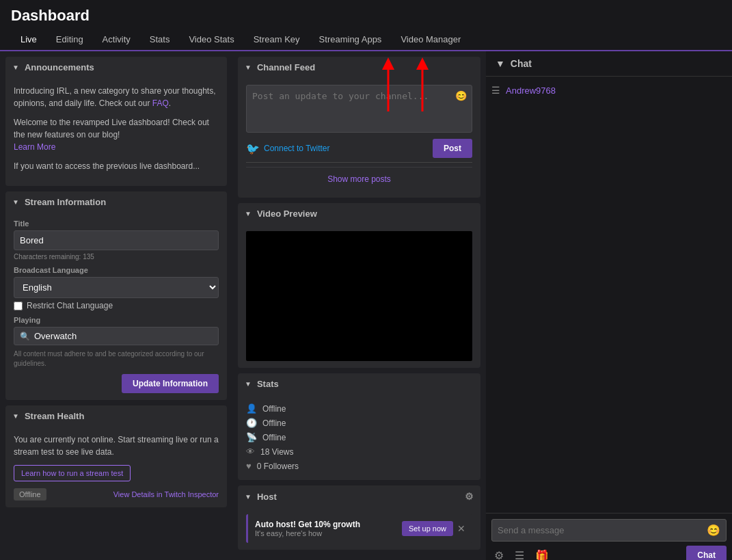  Describe the element at coordinates (277, 40) in the screenshot. I see `tab-stream-key: Stream Key` at that location.